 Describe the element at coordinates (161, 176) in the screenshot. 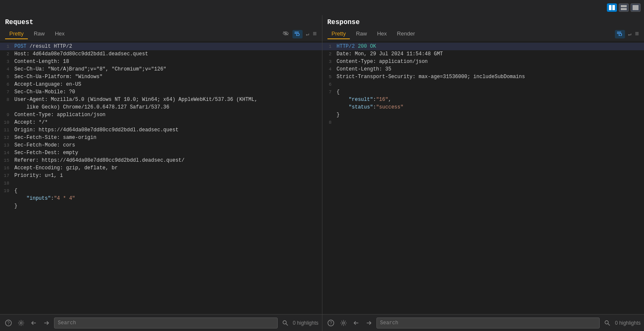

I see `code-line: 17 Priority: u=1, i` at that location.